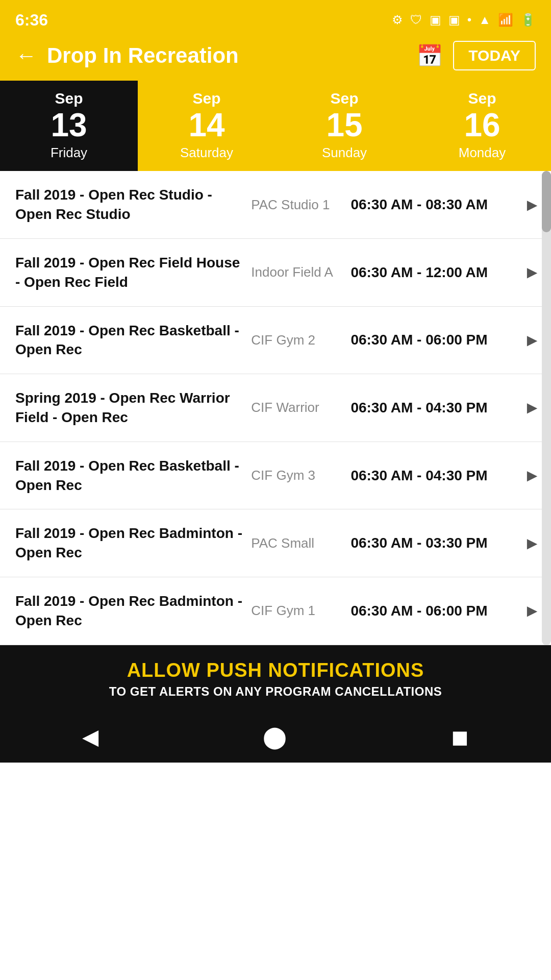 This screenshot has height=980, width=551. I want to click on date-day-2: 15, so click(344, 125).